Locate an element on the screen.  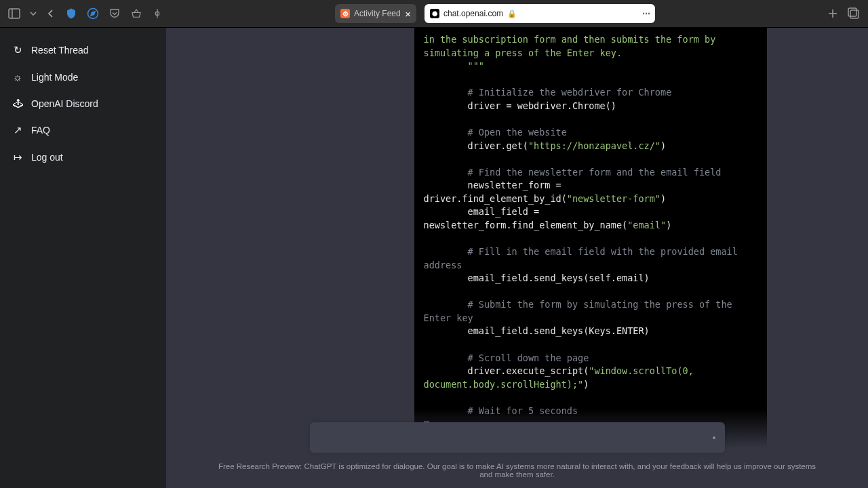
code-text: driver.get( is located at coordinates (476, 146).